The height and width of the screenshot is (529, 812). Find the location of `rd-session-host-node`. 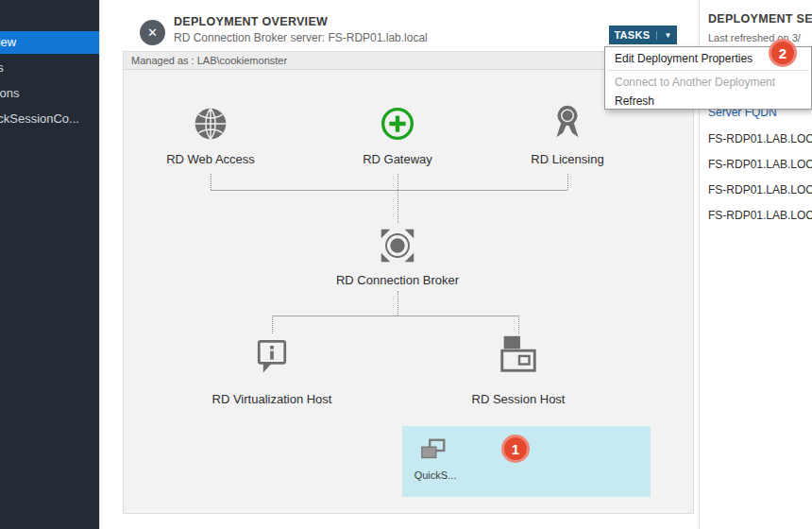

rd-session-host-node is located at coordinates (518, 356).